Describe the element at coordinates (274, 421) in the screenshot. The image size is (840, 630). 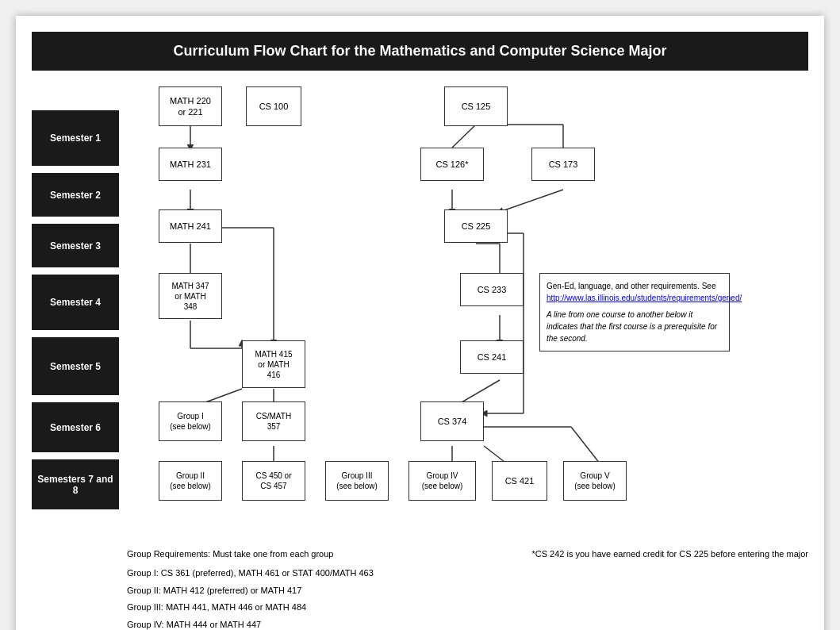
I see `node-csmath357: CS/MATH 357` at that location.